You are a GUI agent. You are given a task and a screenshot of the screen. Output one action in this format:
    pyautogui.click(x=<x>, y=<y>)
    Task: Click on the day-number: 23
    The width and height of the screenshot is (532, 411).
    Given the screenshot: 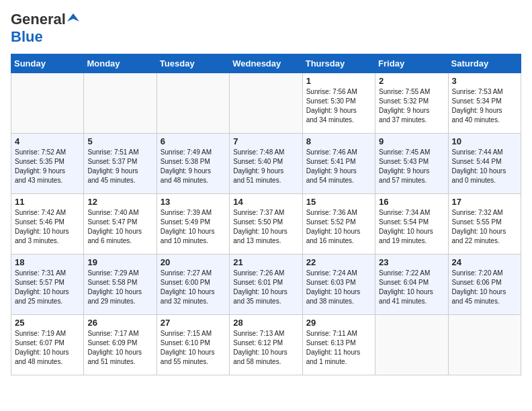 What is the action you would take?
    pyautogui.click(x=411, y=262)
    